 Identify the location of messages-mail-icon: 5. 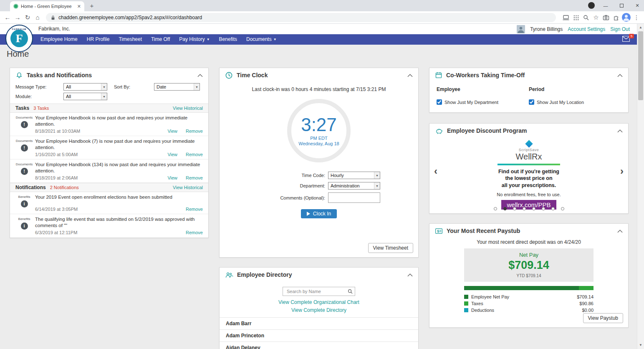
(626, 39).